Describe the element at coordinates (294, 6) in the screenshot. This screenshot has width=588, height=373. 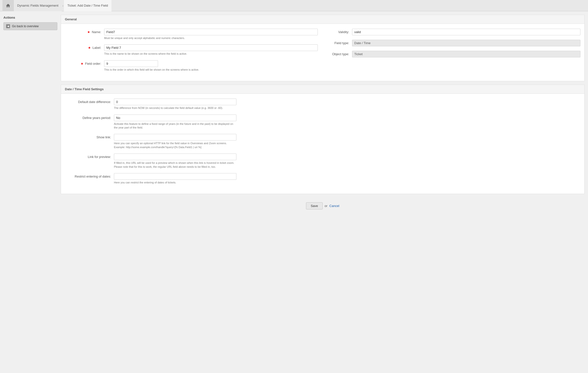
I see `topbar: Dynamic Fields Management › Ticket: Add …` at that location.